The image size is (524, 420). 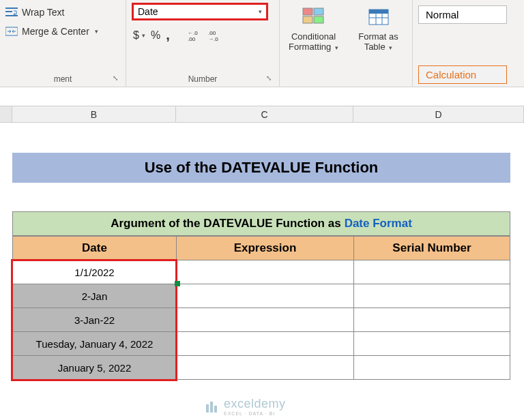 I want to click on decrease-decimal-button: .00→.0, so click(x=216, y=35).